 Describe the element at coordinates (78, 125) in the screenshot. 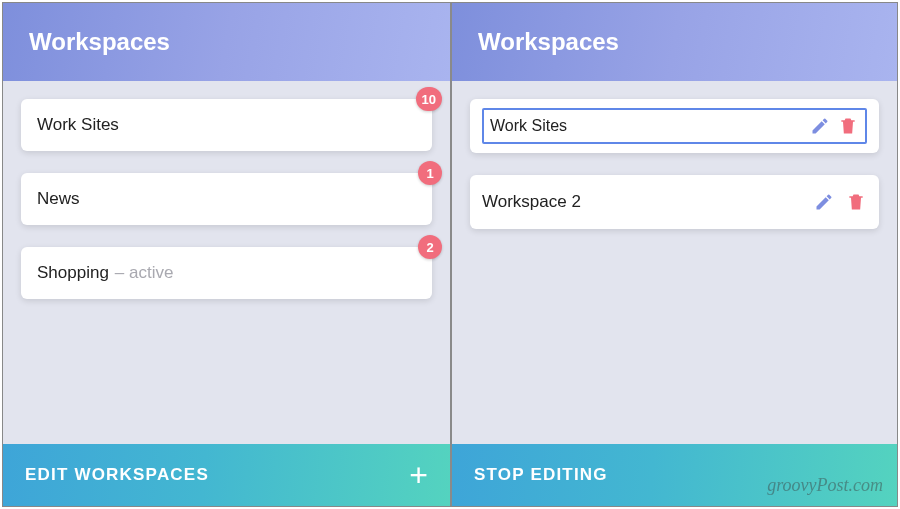

I see `workspace-item-label: Work Sites` at that location.